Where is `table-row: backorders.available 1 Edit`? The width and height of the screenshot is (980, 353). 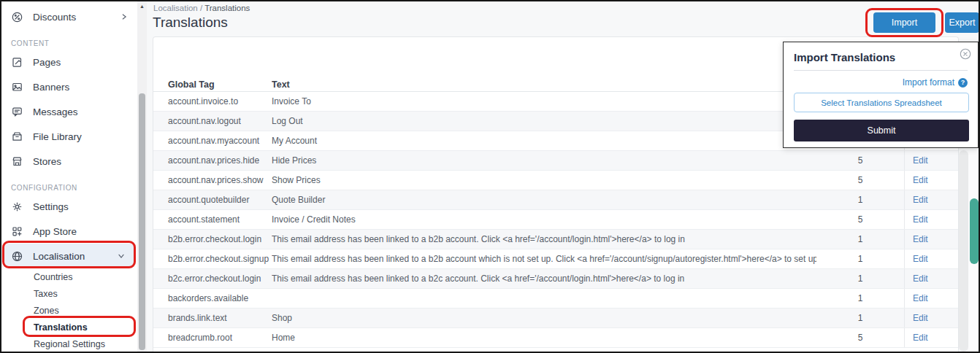 table-row: backorders.available 1 Edit is located at coordinates (556, 299).